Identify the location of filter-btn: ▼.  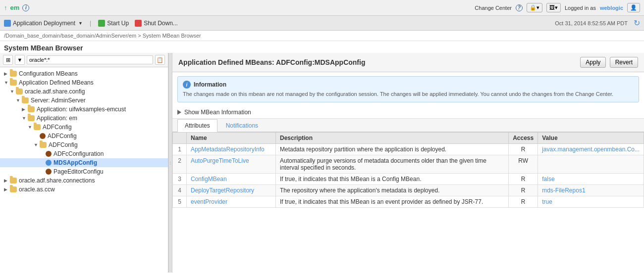
(20, 60).